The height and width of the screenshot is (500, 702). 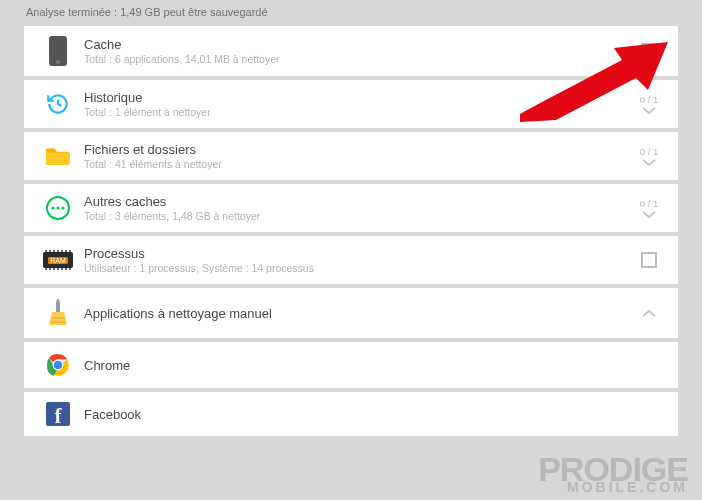 What do you see at coordinates (613, 488) in the screenshot?
I see `watermark-line2: MOBILE.COM` at bounding box center [613, 488].